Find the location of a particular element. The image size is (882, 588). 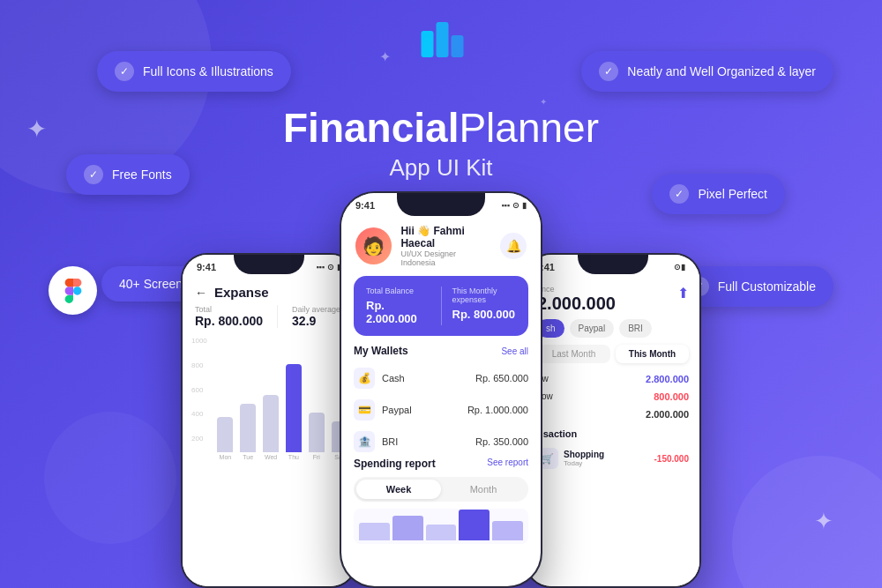

wallet-bri: 🏦 BRI Rp. 350.000 is located at coordinates (441, 442).